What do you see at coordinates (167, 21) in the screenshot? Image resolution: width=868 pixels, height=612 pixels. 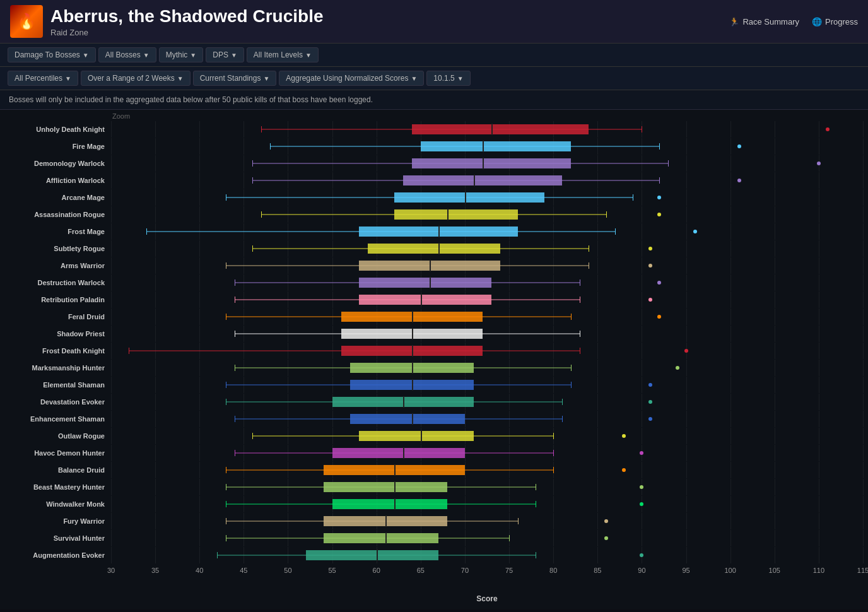 I see `header-left: 🔥 Aberrus, the Shadowed Crucible Raid Zo…` at bounding box center [167, 21].